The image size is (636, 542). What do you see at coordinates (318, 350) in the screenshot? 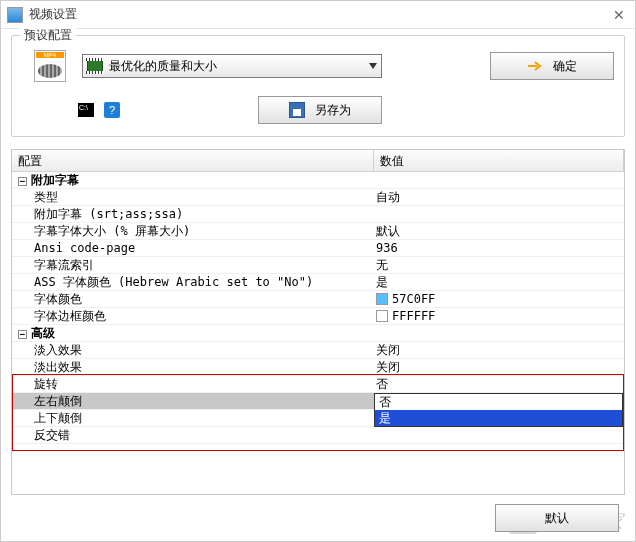
I see `property-row: 淡入效果关闭` at bounding box center [318, 350].